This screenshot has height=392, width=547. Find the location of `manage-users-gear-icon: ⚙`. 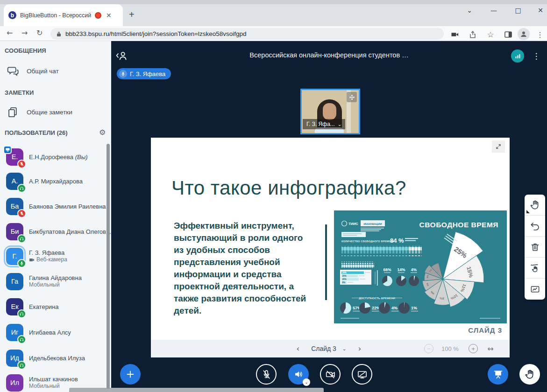

manage-users-gear-icon: ⚙ is located at coordinates (102, 133).